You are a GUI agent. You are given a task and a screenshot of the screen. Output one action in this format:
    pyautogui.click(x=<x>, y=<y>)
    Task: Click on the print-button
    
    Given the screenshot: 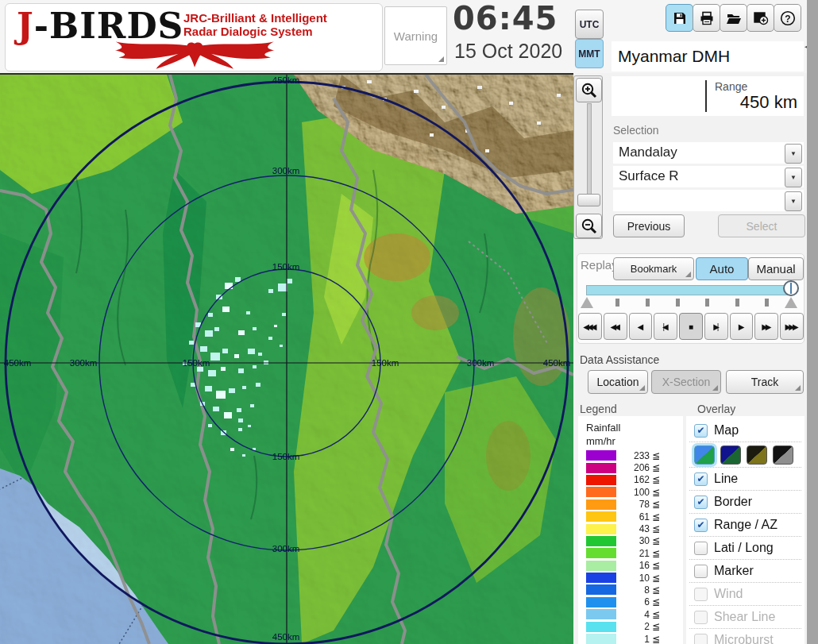 What is the action you would take?
    pyautogui.click(x=707, y=17)
    